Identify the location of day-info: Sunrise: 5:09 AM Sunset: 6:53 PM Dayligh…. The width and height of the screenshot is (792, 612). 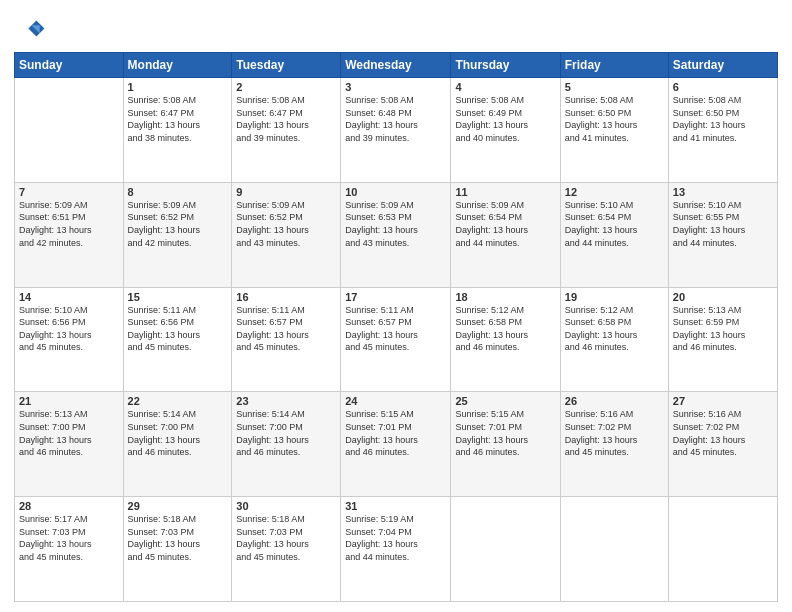
(396, 224).